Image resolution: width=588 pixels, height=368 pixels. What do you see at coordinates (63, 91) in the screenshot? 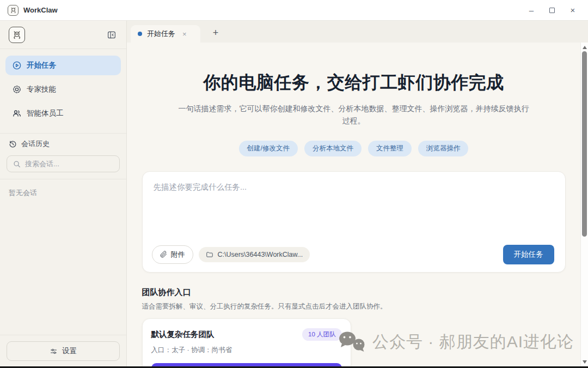
I see `sidebar-nav: 开始任务 专家技能 智能体员工` at bounding box center [63, 91].